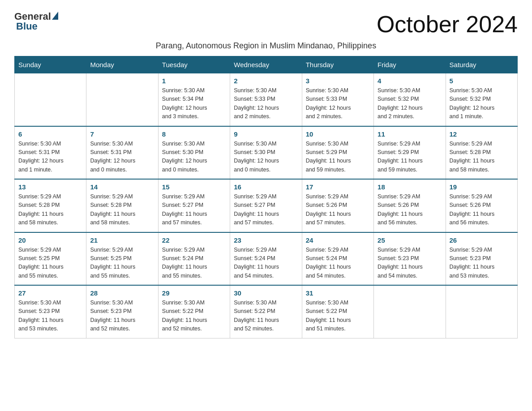 This screenshot has height=411, width=532. I want to click on day-number: 21, so click(122, 240).